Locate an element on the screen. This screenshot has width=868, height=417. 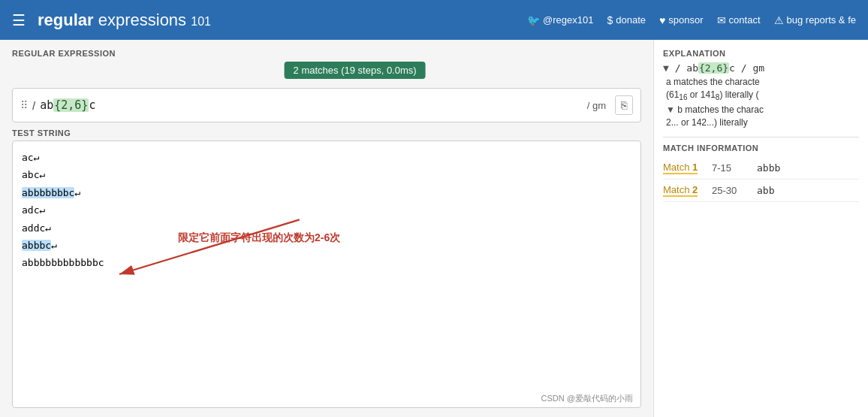
test-string-label: TEST STRING is located at coordinates (327, 133).